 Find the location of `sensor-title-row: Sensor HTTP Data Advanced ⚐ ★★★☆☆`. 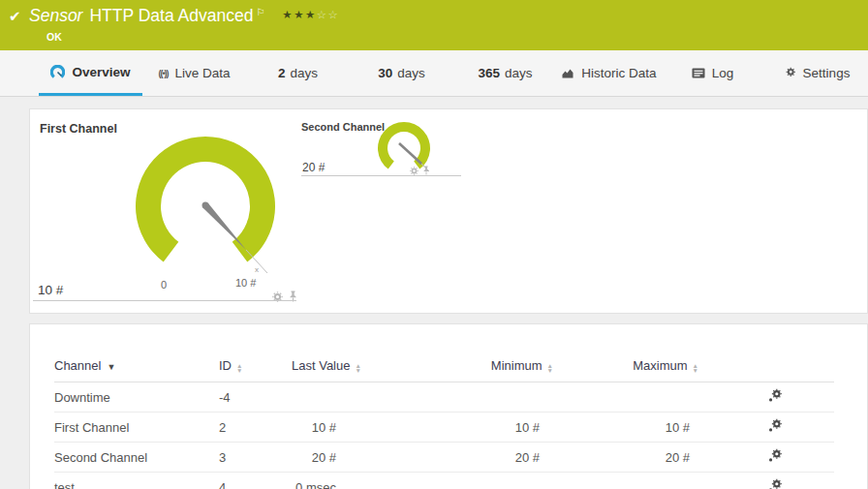

sensor-title-row: Sensor HTTP Data Advanced ⚐ ★★★☆☆ is located at coordinates (184, 15).